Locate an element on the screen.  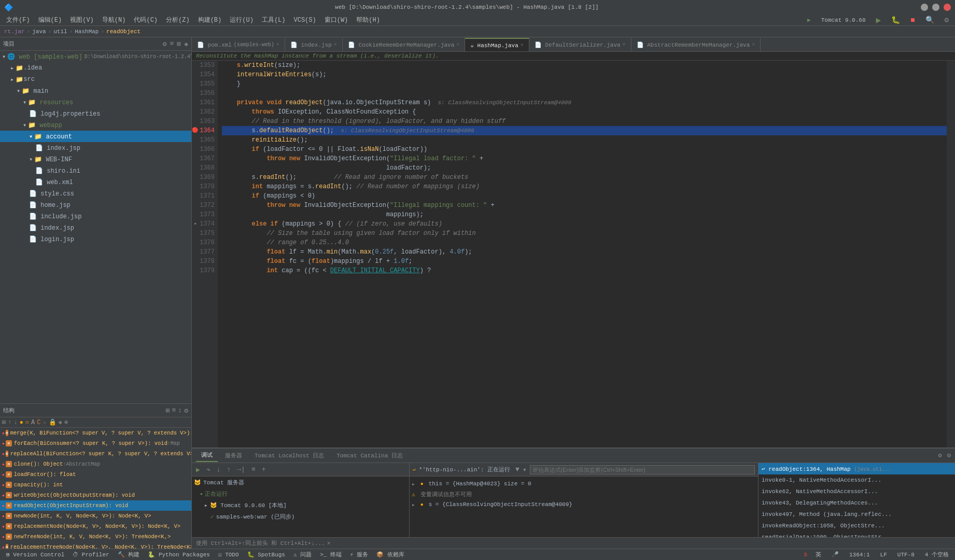
tree-webxml: 📄 web.xml is located at coordinates (95, 182).